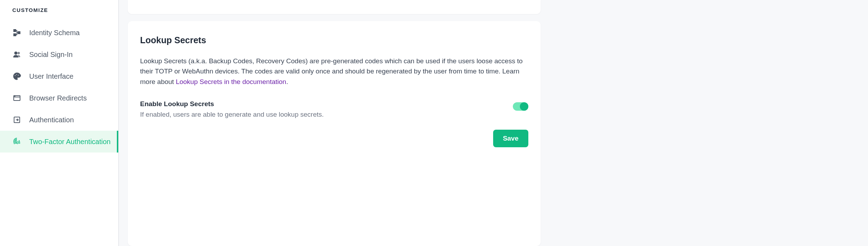 This screenshot has height=246, width=868. Describe the element at coordinates (521, 106) in the screenshot. I see `enable-lookup-toggle` at that location.